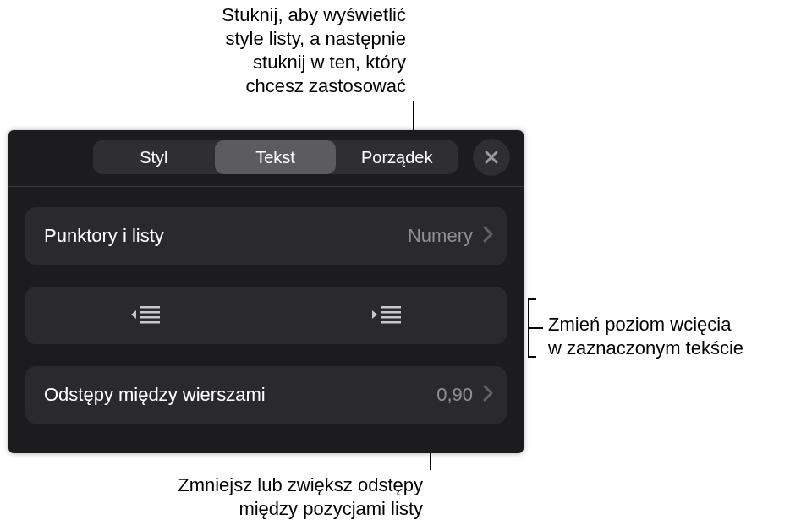 Image resolution: width=812 pixels, height=531 pixels. I want to click on callout-indent: Zmień poziom wcięcia w zaznaczonym tekśc…, so click(679, 337).